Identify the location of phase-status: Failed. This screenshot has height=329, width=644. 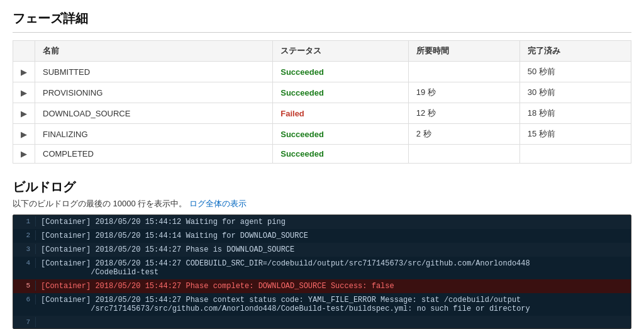
(341, 113).